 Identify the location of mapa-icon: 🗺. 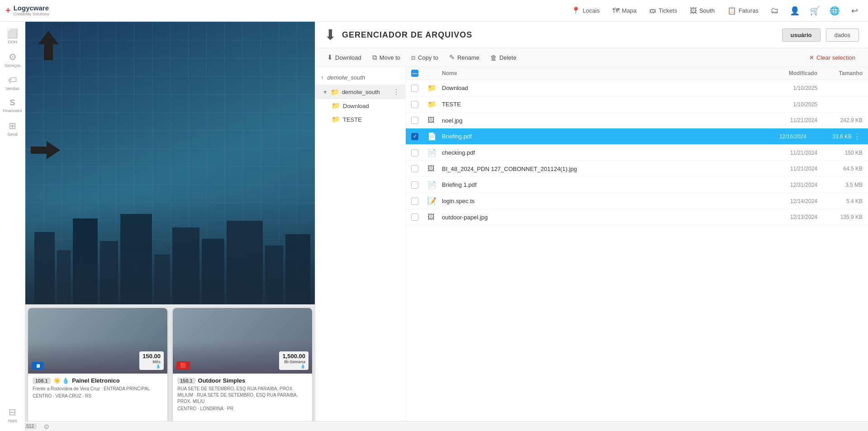
(616, 11).